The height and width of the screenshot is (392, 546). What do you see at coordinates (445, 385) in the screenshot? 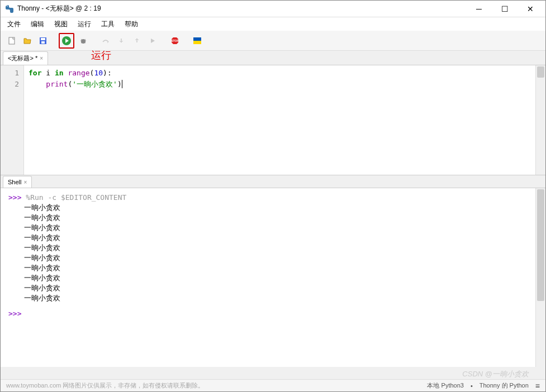
I see `interpreter-label-1: 本地 Python3` at bounding box center [445, 385].